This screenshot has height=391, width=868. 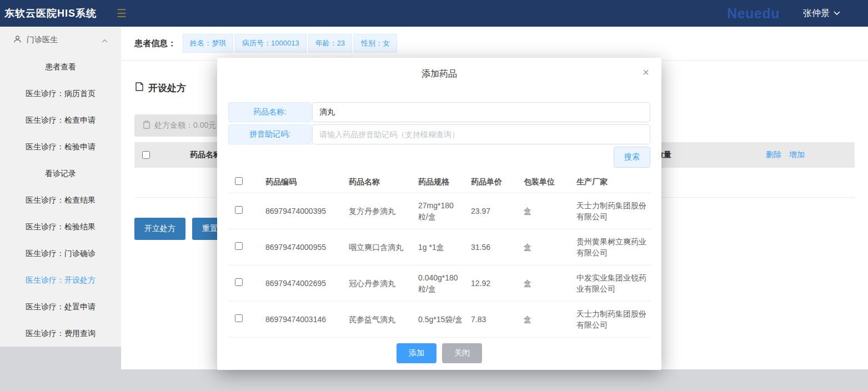 What do you see at coordinates (613, 248) in the screenshot?
I see `drug-manufacturer: 贵州黄果树立爽药业有限公司` at bounding box center [613, 248].